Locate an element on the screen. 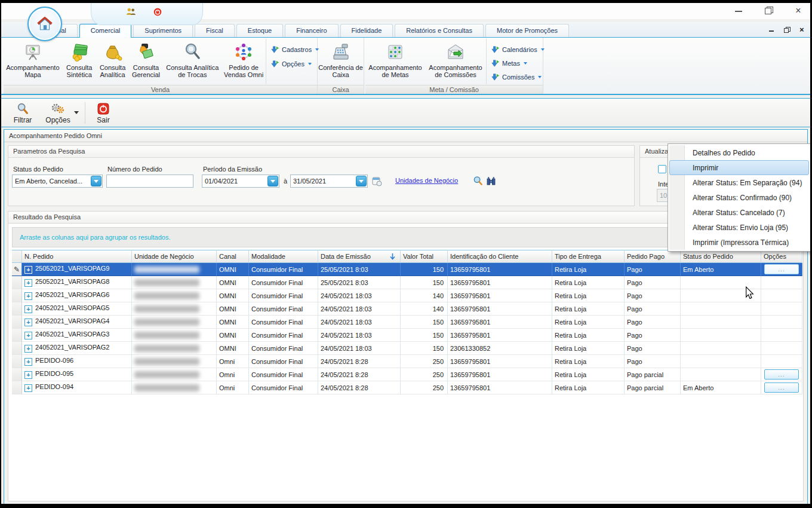  ribbon-menu-opcoes: Opções is located at coordinates (294, 64).